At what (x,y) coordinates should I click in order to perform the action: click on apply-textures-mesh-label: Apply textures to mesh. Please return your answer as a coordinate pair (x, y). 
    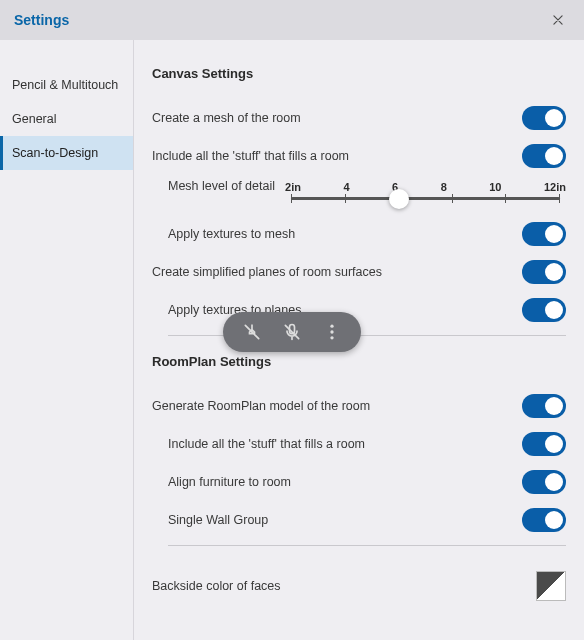
    Looking at the image, I should click on (345, 234).